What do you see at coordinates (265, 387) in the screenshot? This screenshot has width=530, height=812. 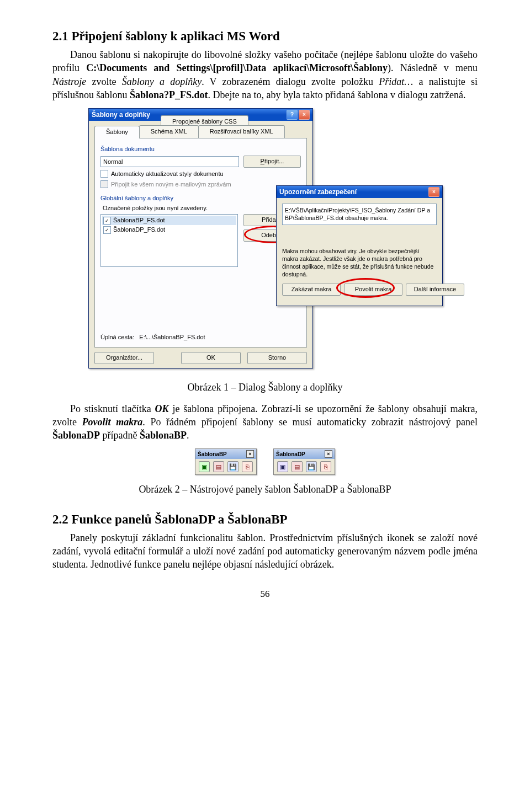 I see `figure-1-caption: Obrázek 1 – Dialog Šablony a doplňky` at bounding box center [265, 387].